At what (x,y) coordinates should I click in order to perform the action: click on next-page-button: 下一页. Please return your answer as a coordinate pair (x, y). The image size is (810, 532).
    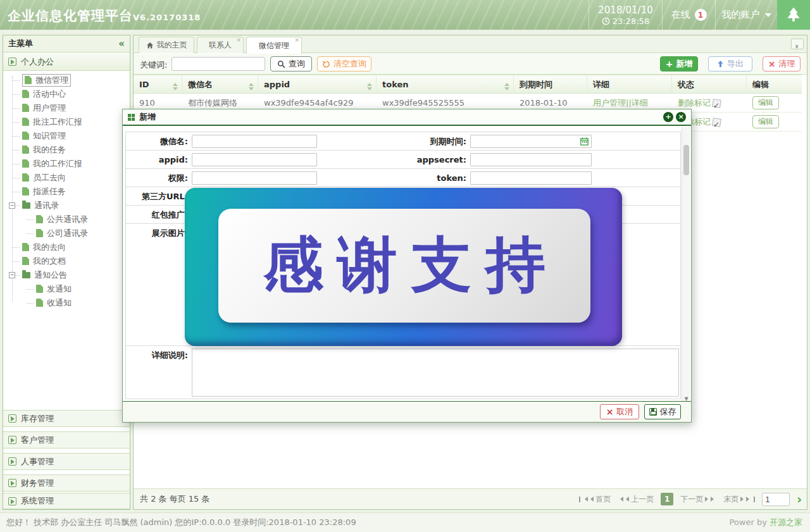
    Looking at the image, I should click on (699, 500).